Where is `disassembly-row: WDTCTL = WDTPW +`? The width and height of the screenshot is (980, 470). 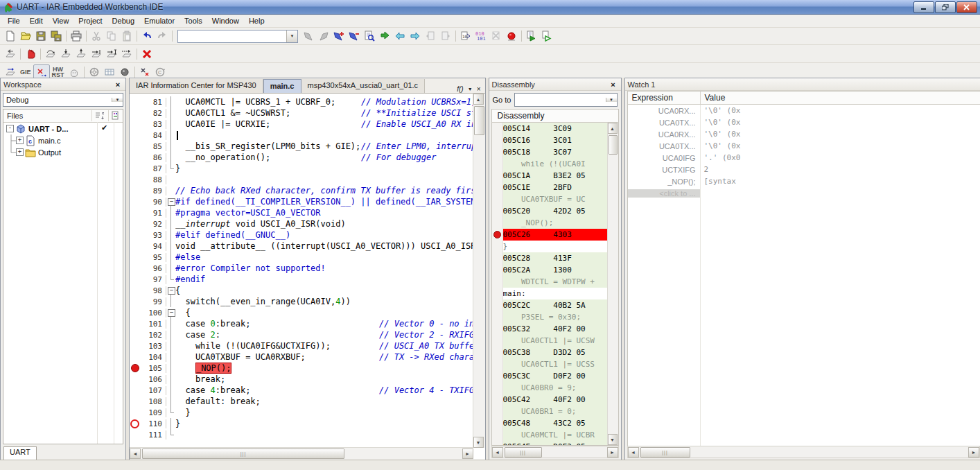
disassembly-row: WDTCTL = WDTPW + is located at coordinates (550, 281).